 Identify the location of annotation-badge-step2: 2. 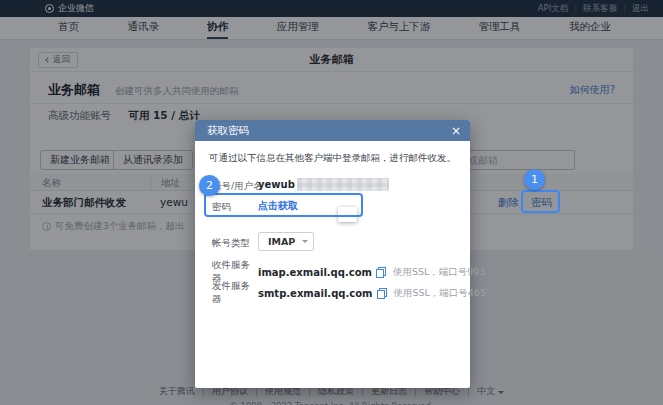
(210, 186).